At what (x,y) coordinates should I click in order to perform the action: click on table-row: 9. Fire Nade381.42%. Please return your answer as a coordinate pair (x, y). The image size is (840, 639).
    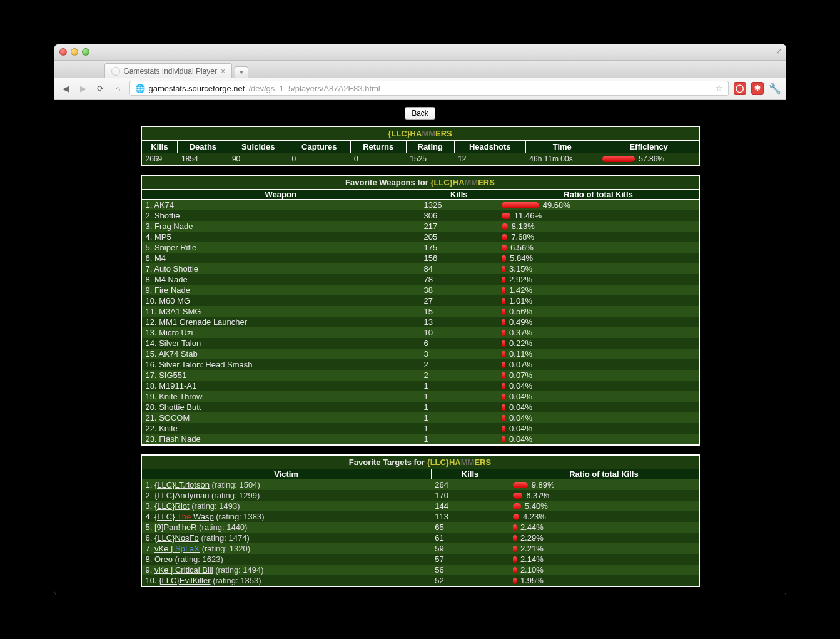
    Looking at the image, I should click on (420, 290).